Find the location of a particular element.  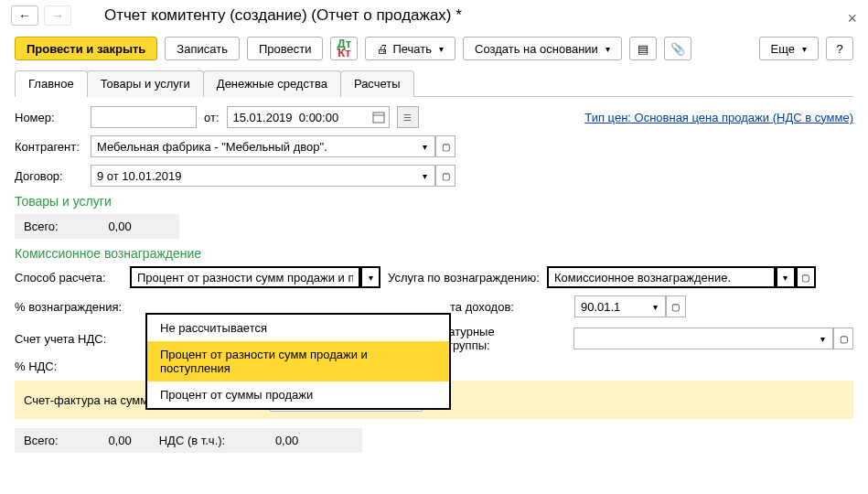

contragent-input is located at coordinates (252, 146).